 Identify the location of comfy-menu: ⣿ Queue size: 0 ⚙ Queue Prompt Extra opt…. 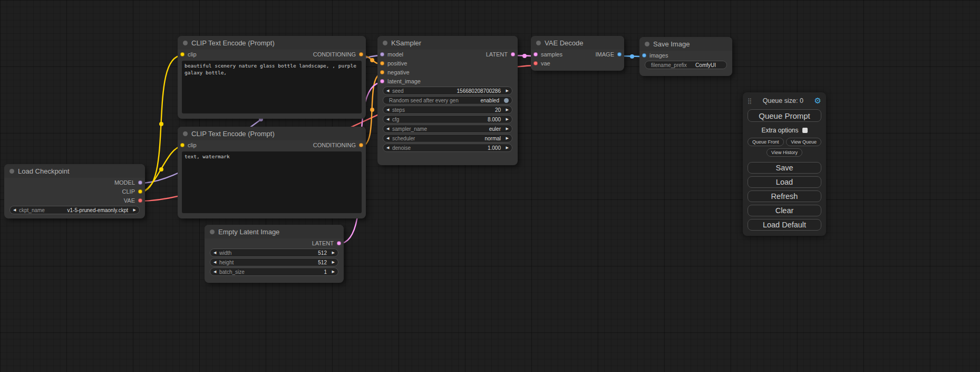
(784, 164).